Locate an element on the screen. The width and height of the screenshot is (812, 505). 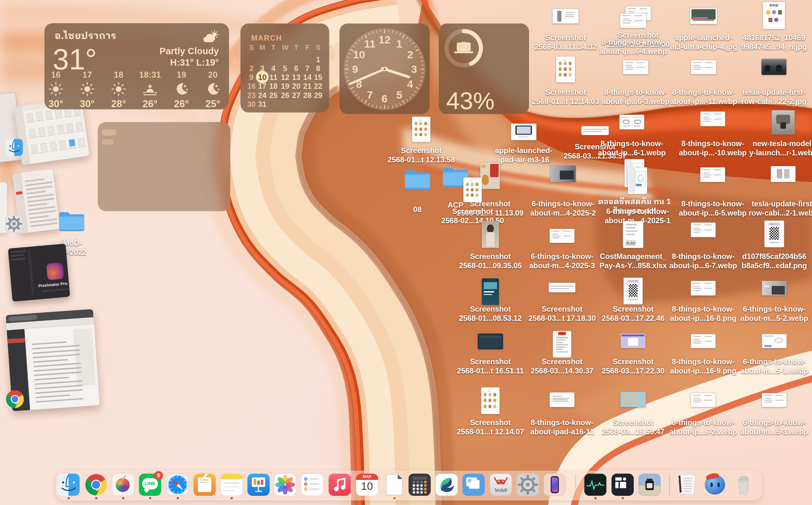
svg-text: 1 is located at coordinates (400, 44).